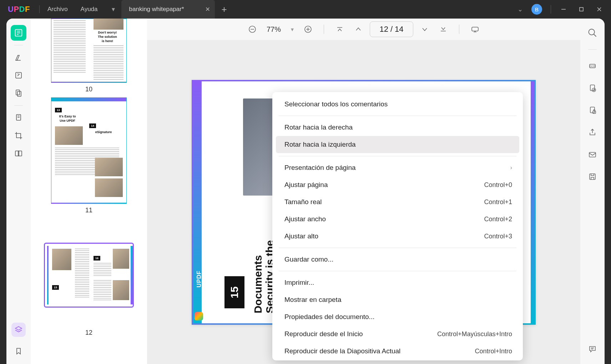 This screenshot has width=611, height=364. I want to click on ocr-button: OCR, so click(592, 66).